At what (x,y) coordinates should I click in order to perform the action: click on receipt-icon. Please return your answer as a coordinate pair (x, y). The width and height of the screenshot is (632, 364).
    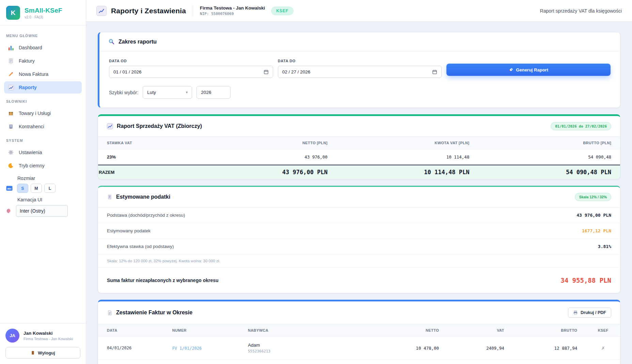
    Looking at the image, I should click on (110, 197).